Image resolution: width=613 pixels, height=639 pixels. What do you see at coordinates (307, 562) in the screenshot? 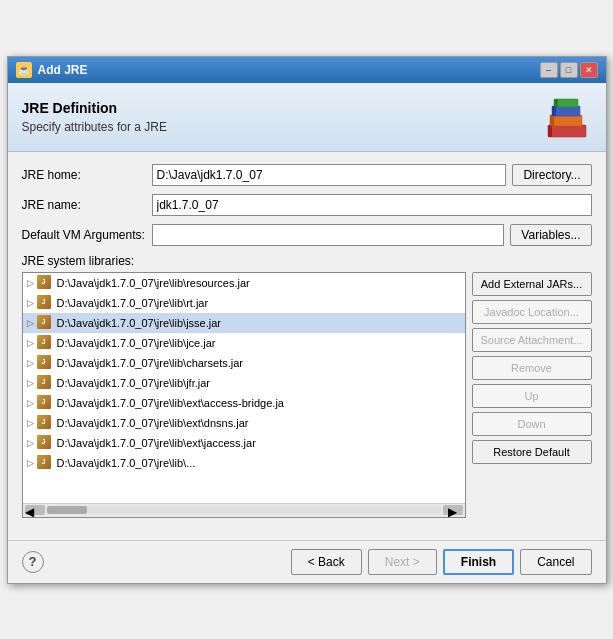
I see `footer: ? < Back Next > Finish Cancel` at bounding box center [307, 562].